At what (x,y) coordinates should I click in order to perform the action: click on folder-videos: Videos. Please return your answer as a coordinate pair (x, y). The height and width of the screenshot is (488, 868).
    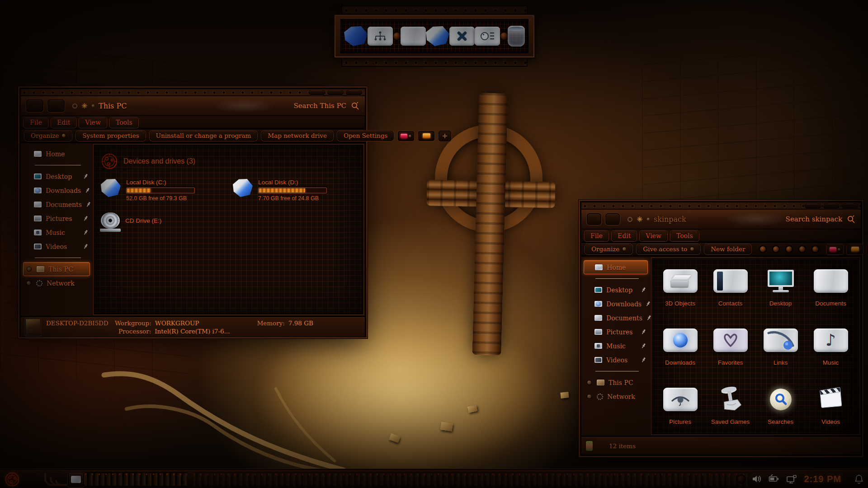
    Looking at the image, I should click on (831, 407).